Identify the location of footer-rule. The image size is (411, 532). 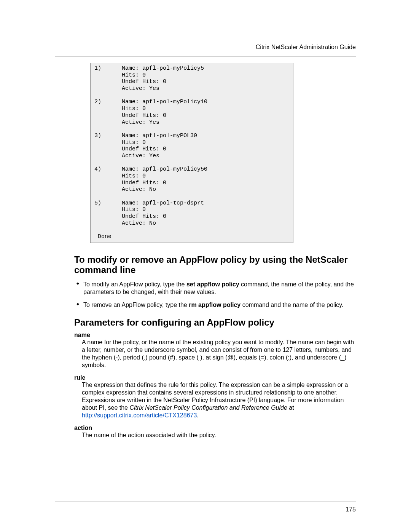
(206, 501).